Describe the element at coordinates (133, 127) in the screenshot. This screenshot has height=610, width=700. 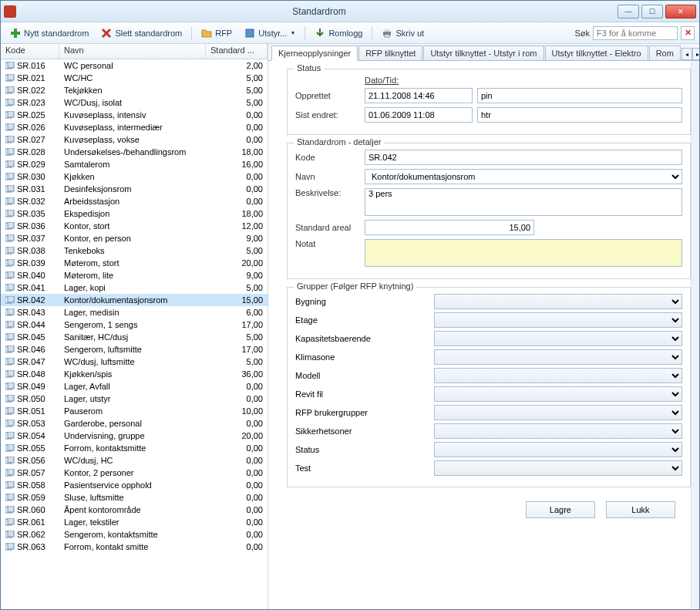
I see `cell-navn: Kuvøseplass, intermediær` at that location.